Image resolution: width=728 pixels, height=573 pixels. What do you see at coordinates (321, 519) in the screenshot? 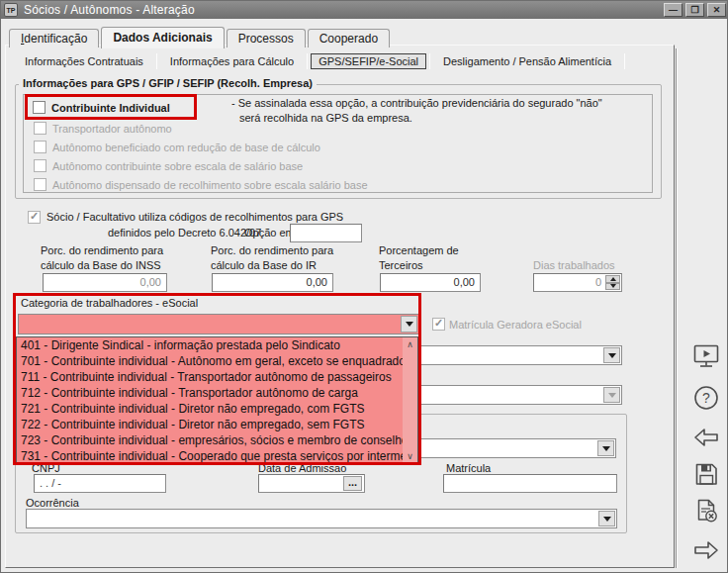
I see `ocorrencia-combobox` at bounding box center [321, 519].